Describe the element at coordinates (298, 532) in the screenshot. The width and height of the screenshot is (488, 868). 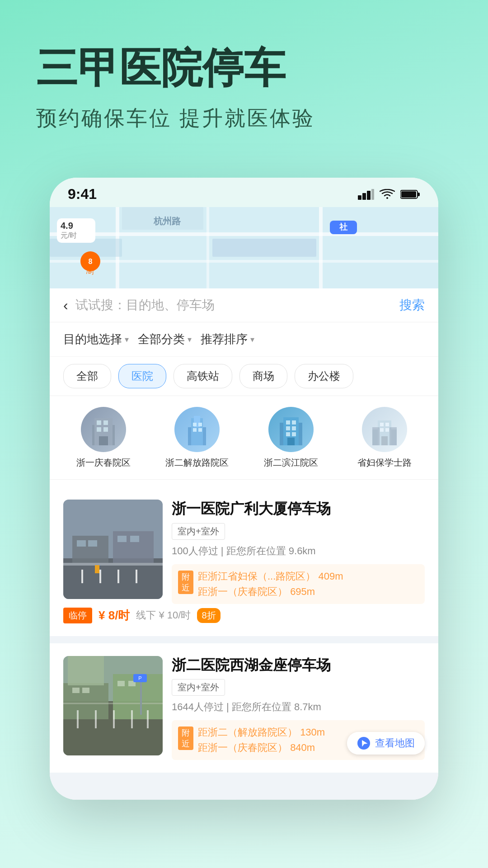
I see `badge-row-1: 室内+室外` at that location.